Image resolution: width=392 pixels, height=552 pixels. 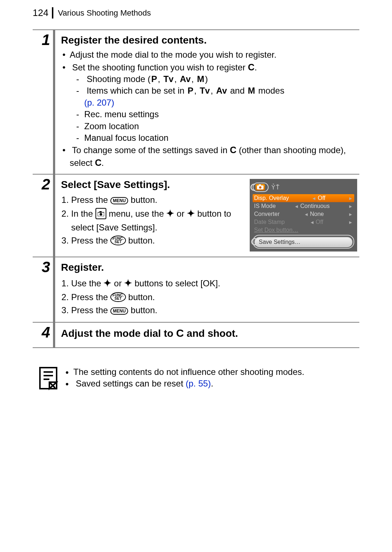 What do you see at coordinates (303, 242) in the screenshot?
I see `lcd-save-highlight: Save Settings…` at bounding box center [303, 242].